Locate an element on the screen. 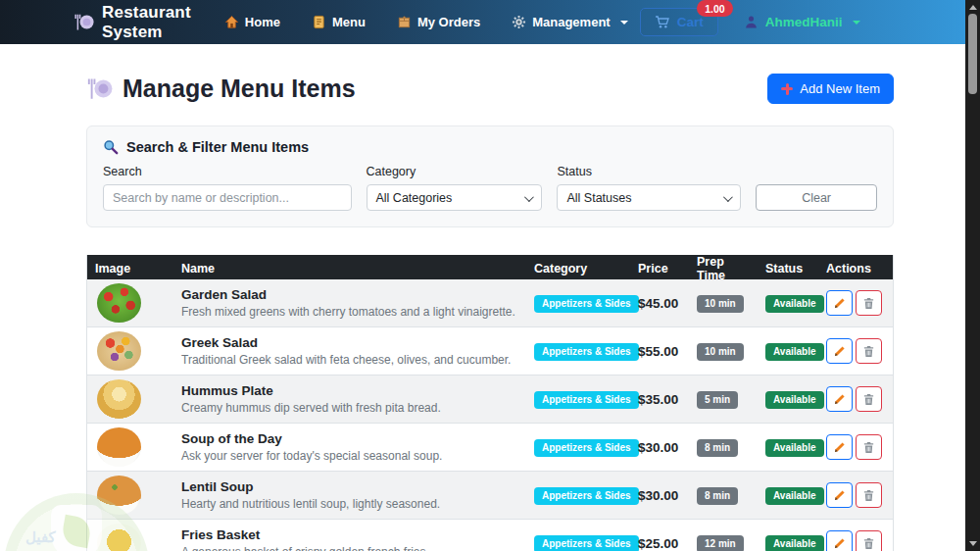  status-select: All Statuses is located at coordinates (649, 198).